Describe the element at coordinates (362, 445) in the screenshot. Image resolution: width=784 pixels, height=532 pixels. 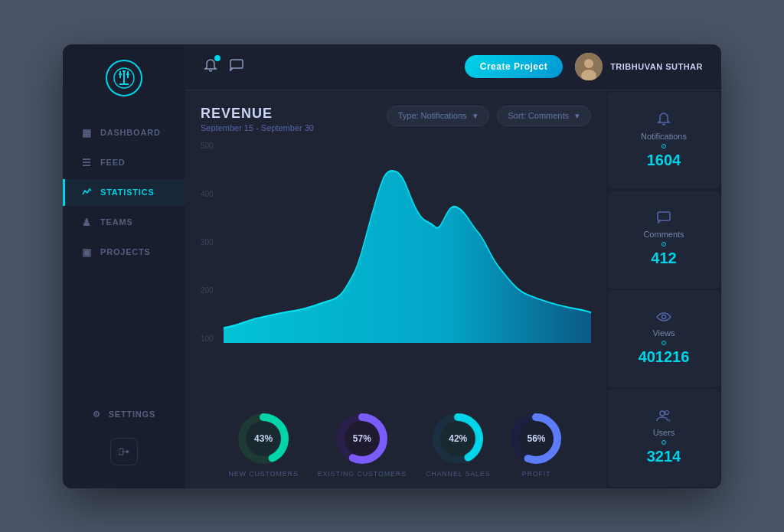
I see `donut-existing-customers: 57% EXISTING CUSTOMERS` at that location.